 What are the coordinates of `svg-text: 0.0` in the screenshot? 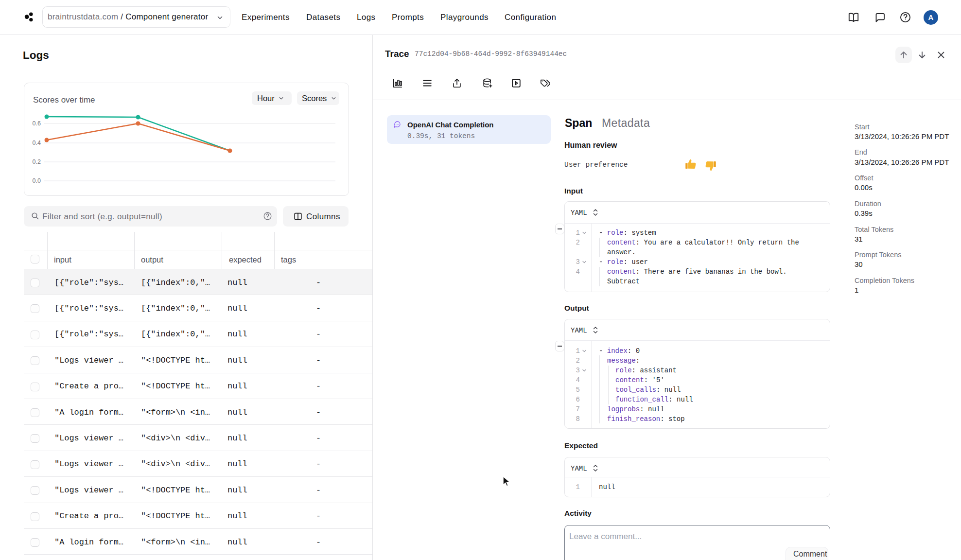 It's located at (37, 181).